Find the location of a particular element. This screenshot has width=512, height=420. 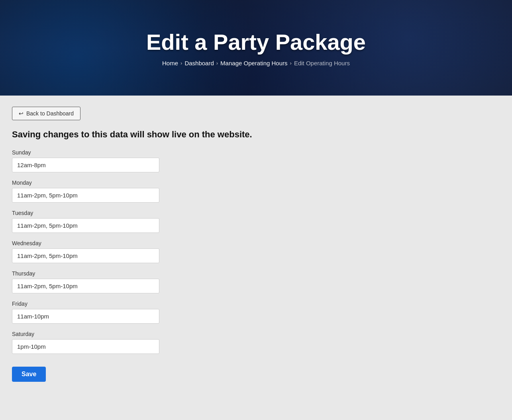

form-group-sunday: Sunday is located at coordinates (256, 161).